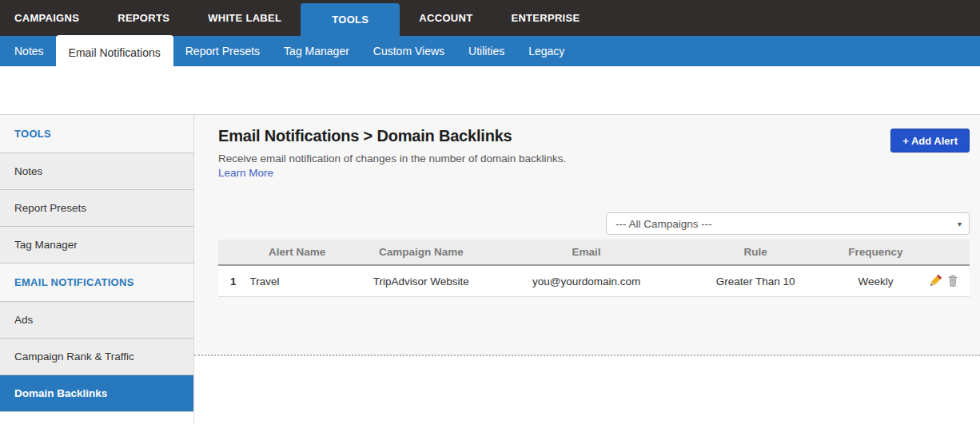  What do you see at coordinates (935, 281) in the screenshot?
I see `edit-alert-button` at bounding box center [935, 281].